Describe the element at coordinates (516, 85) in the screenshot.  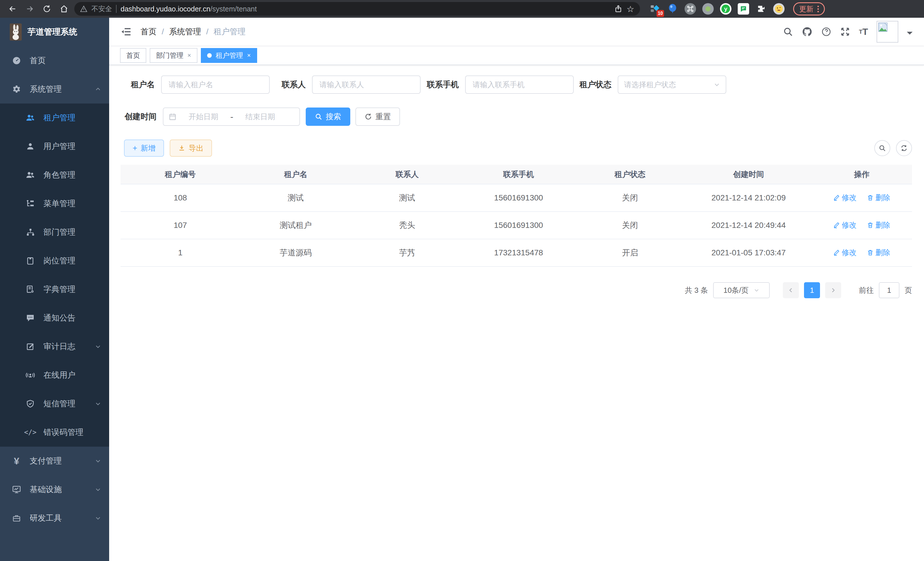
I see `filter-row-1: 租户名 联系人 联系手机 租户状态 请选择租户状态` at that location.